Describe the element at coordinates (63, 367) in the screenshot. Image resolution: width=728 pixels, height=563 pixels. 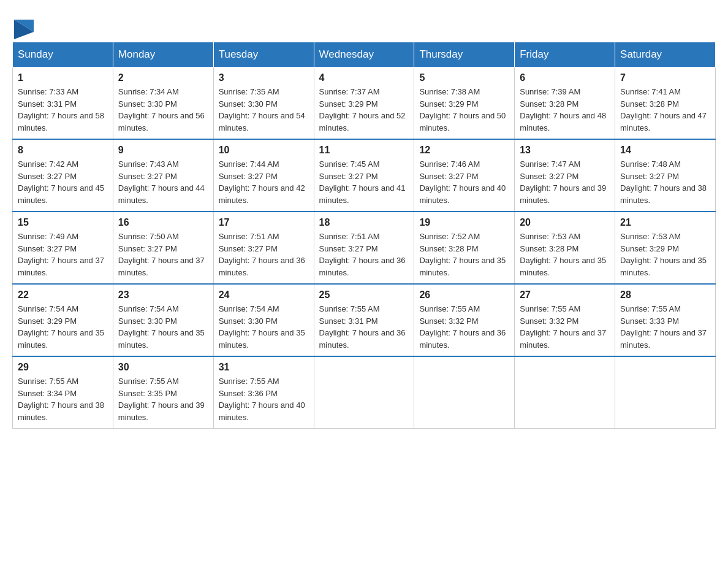
I see `day-number: 29` at that location.